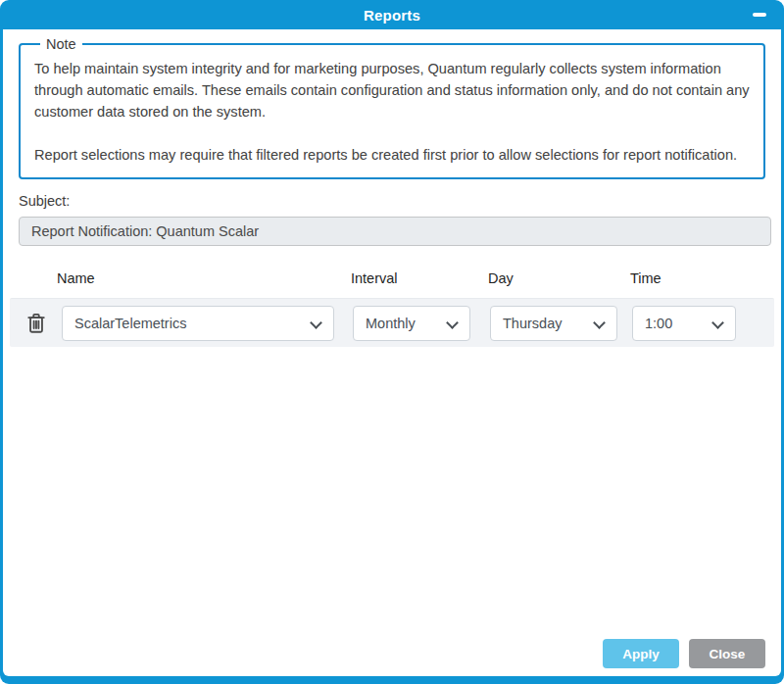  I want to click on report-name-select: ScalarTelemetrics, so click(198, 323).